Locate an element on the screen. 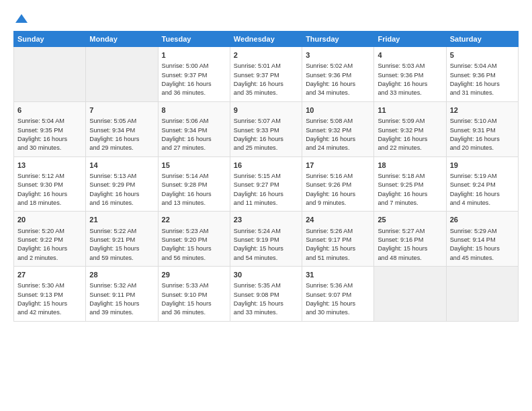 The height and width of the screenshot is (411, 532). calendar-cell: 13Sunrise: 5:12 AM Sunset: 9:30 PM Dayli… is located at coordinates (50, 184).